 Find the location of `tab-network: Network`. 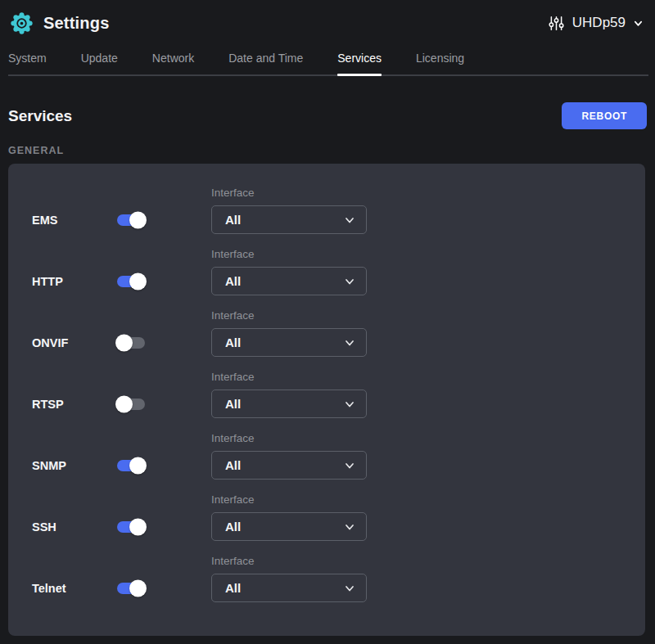

tab-network: Network is located at coordinates (174, 63).